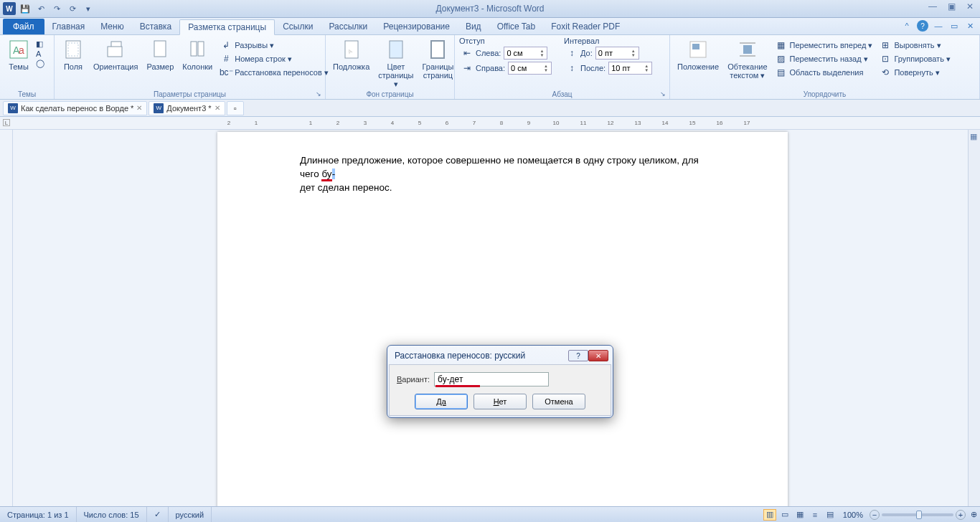  Describe the element at coordinates (352, 54) in the screenshot. I see `watermark-button: AПодложка` at that location.